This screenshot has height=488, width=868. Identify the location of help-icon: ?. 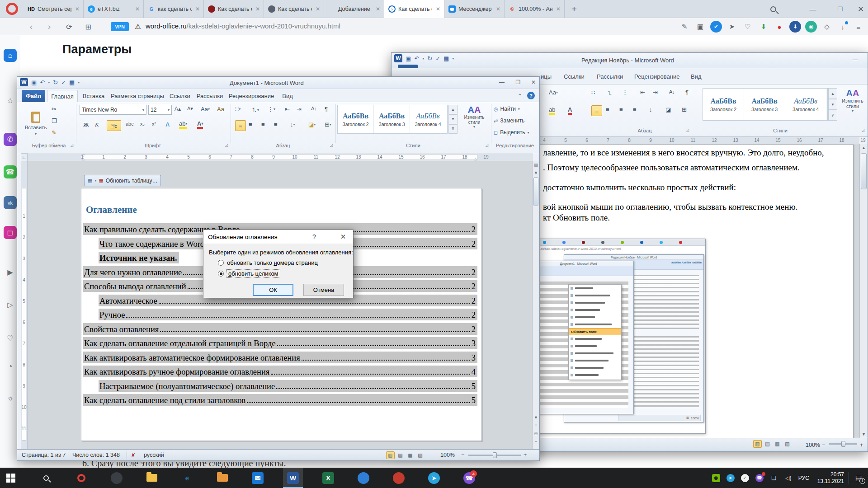
(531, 96).